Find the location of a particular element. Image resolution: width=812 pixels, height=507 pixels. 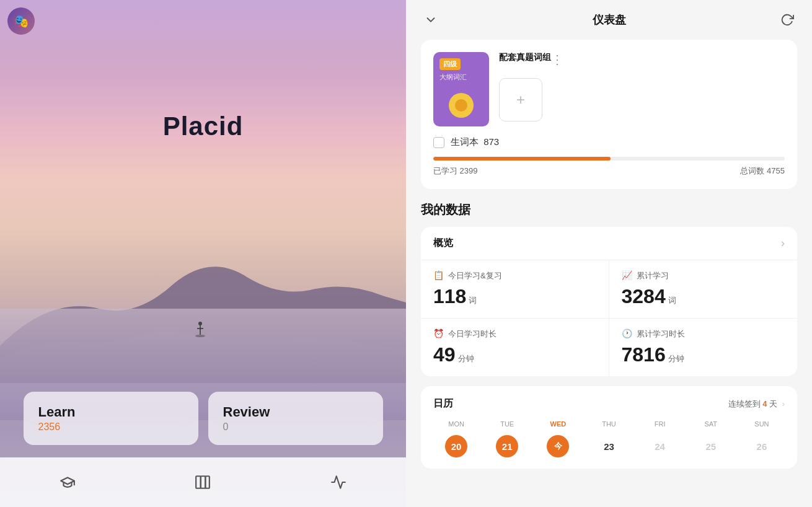

learn-label: Learn is located at coordinates (111, 412).